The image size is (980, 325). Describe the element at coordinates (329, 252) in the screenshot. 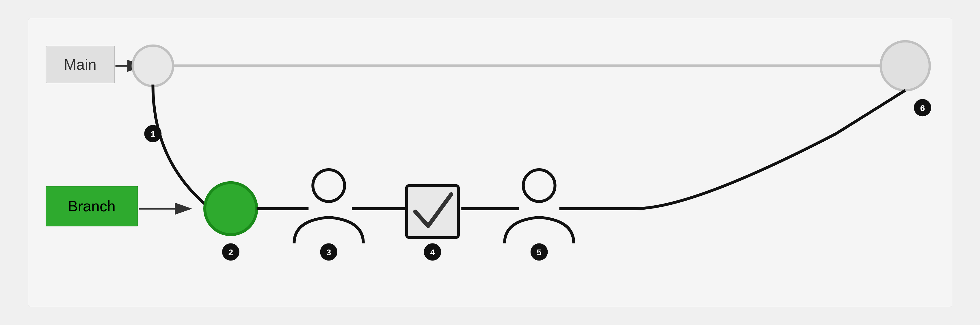

I see `badge-3-text: 3` at that location.